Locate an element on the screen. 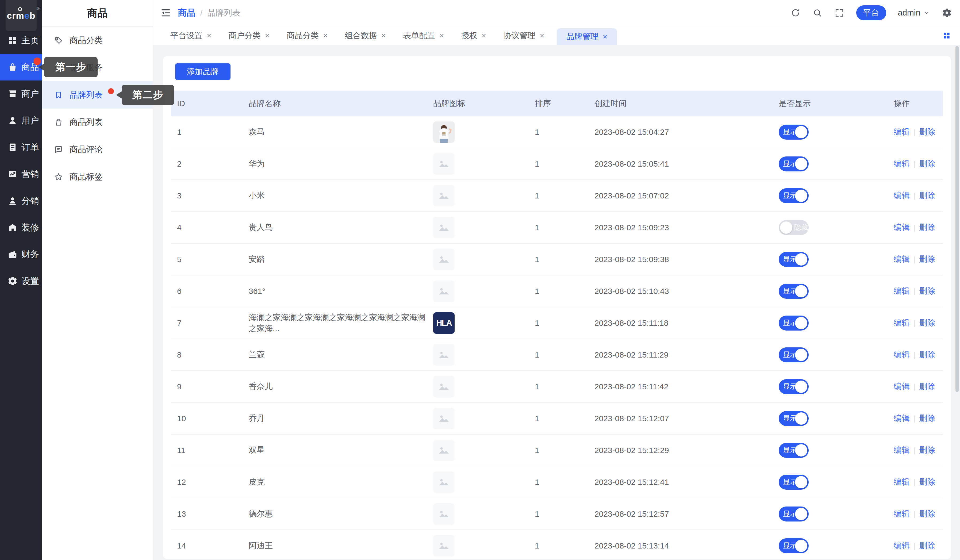 Image resolution: width=960 pixels, height=560 pixels. brand-id: 12 is located at coordinates (181, 482).